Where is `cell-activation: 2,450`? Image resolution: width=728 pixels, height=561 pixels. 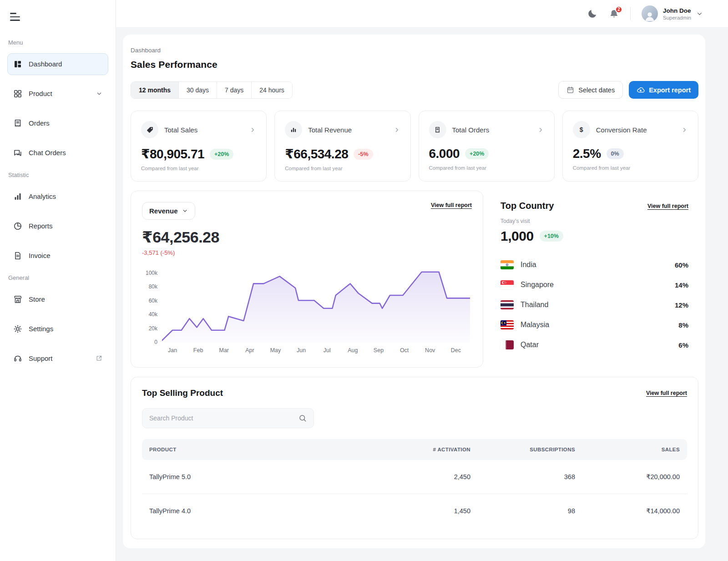 cell-activation: 2,450 is located at coordinates (421, 477).